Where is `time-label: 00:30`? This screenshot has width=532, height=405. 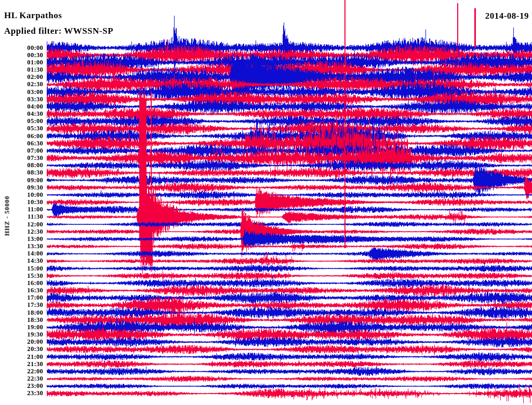
time-label: 00:30 is located at coordinates (29, 55).